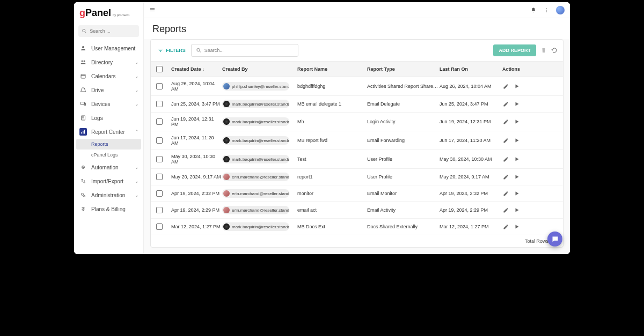 This screenshot has height=336, width=644. I want to click on sidebar-item-calendars: Calendars ⌄, so click(108, 76).